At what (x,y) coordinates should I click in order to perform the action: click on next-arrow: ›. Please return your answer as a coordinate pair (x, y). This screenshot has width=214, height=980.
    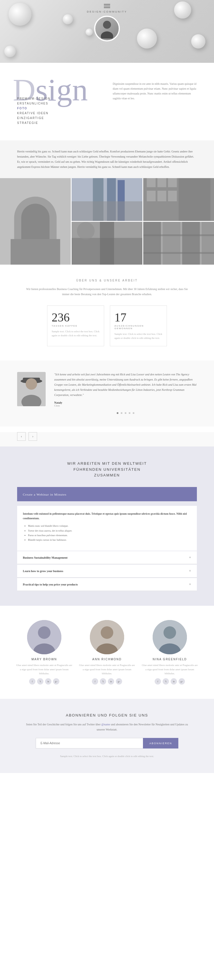
    Looking at the image, I should click on (33, 437).